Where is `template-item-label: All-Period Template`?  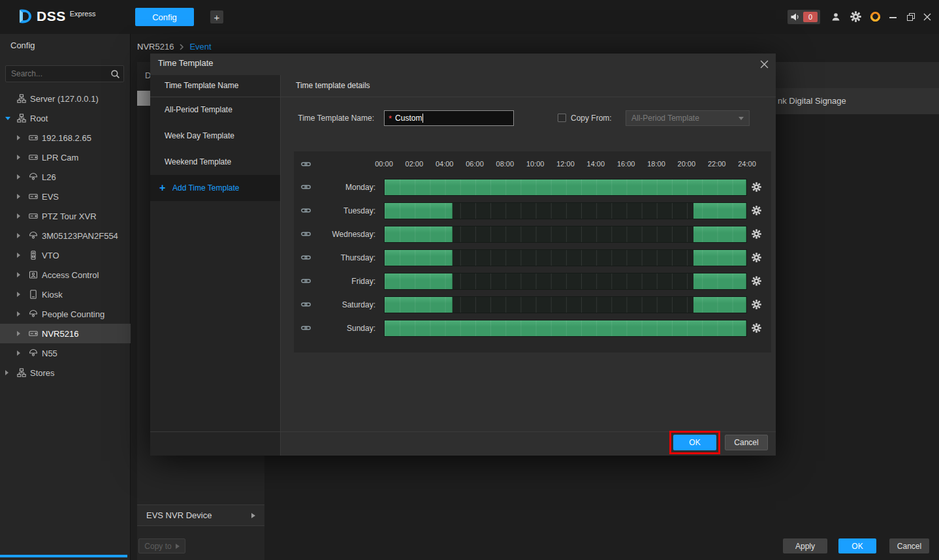
template-item-label: All-Period Template is located at coordinates (199, 110).